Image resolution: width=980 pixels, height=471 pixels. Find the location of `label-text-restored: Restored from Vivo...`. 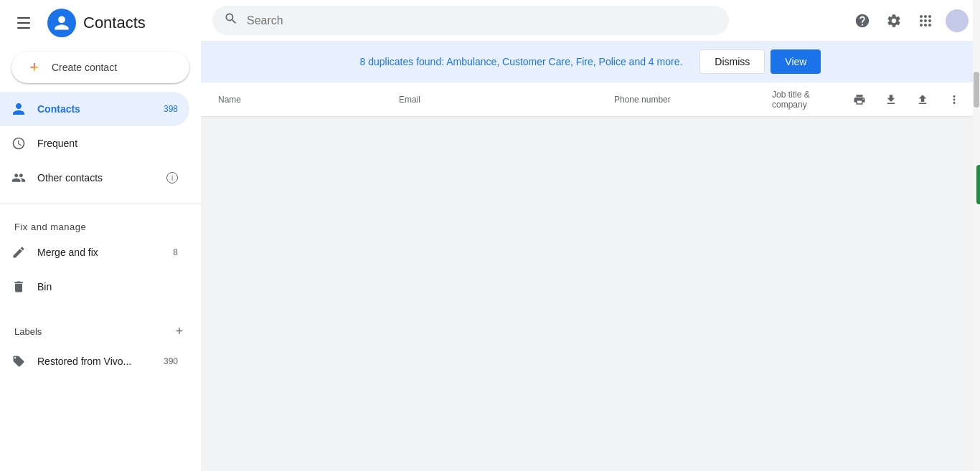

label-text-restored: Restored from Vivo... is located at coordinates (95, 361).